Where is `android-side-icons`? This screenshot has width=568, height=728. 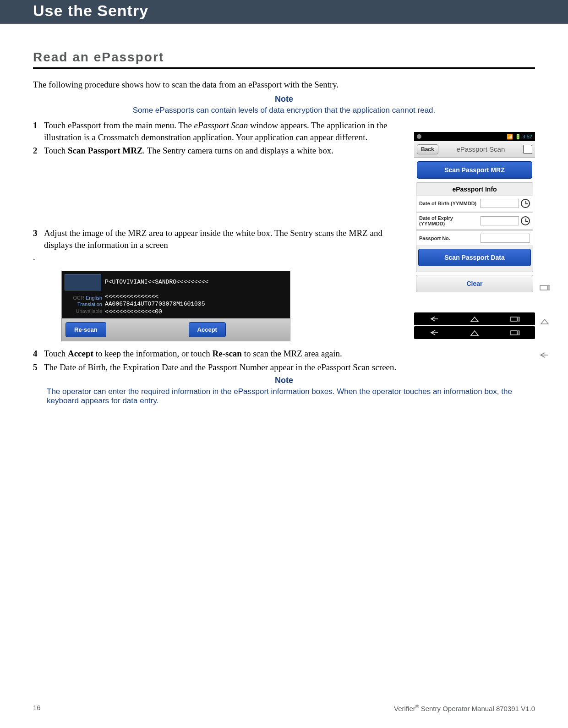 android-side-icons is located at coordinates (545, 321).